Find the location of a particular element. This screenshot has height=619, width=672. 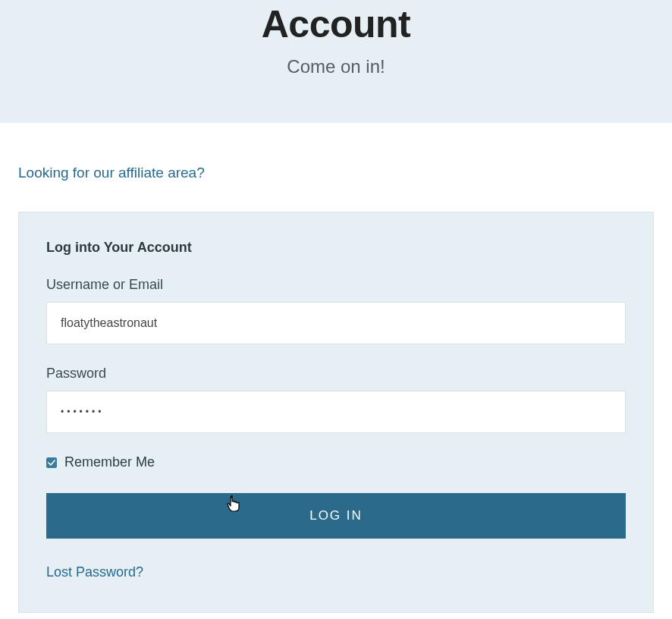

remember-me-label: Remember Me is located at coordinates (109, 463).